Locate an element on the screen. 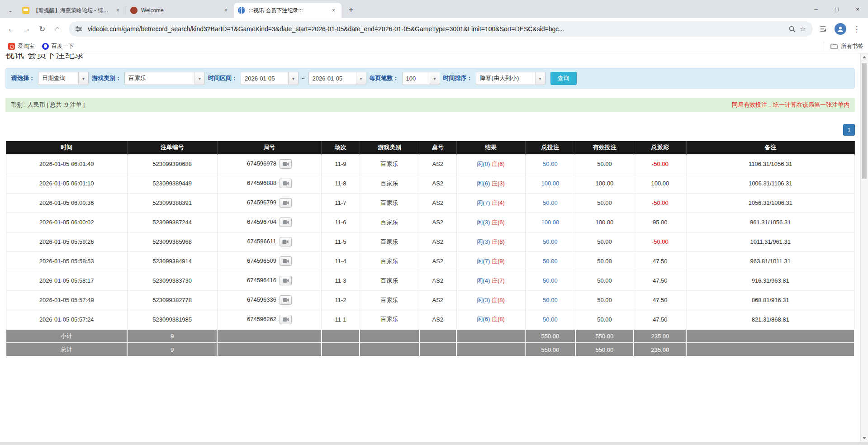 The width and height of the screenshot is (868, 445). home-icon: ⌂ is located at coordinates (57, 29).